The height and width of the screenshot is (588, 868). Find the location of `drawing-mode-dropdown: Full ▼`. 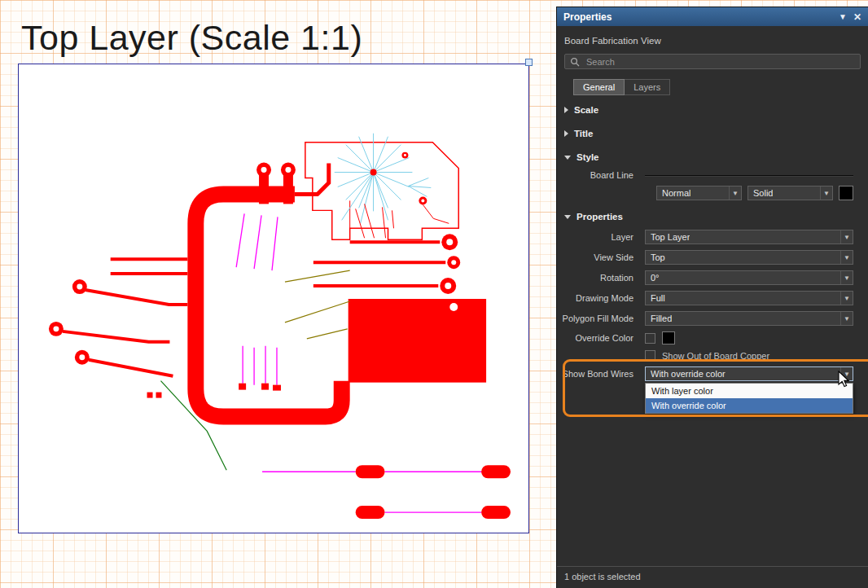

drawing-mode-dropdown: Full ▼ is located at coordinates (749, 298).